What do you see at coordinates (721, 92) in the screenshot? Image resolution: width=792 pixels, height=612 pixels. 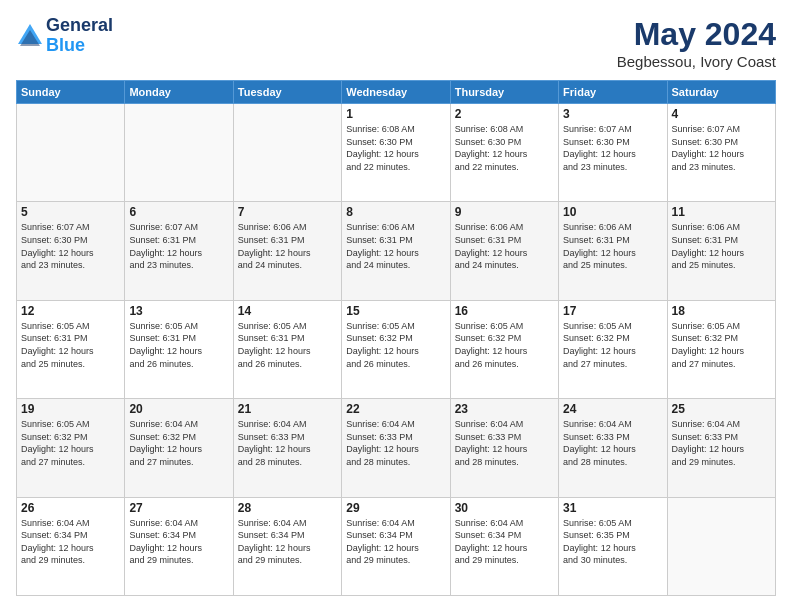 I see `day-header-saturday: Saturday` at bounding box center [721, 92].